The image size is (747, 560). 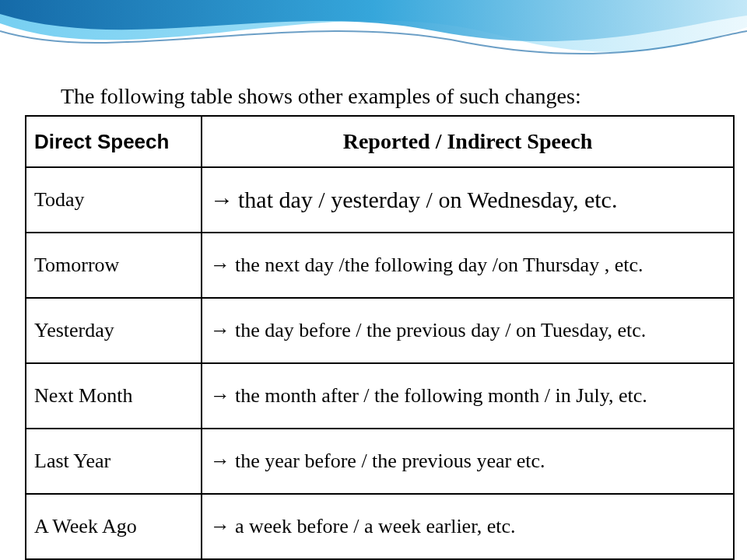 I want to click on reported-text: the next day /the following day /on Thur…, so click(x=439, y=264).